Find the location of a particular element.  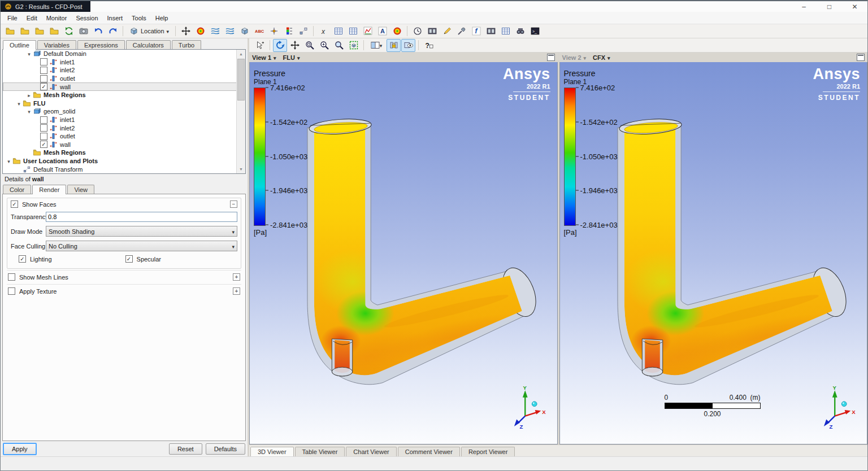

calculators-button is located at coordinates (505, 32).